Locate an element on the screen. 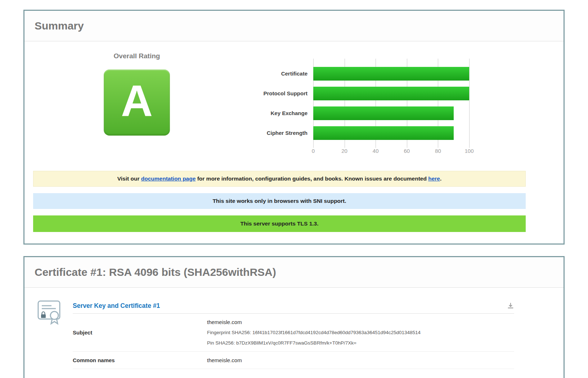  chart-row: Cipher Strength is located at coordinates (348, 133).